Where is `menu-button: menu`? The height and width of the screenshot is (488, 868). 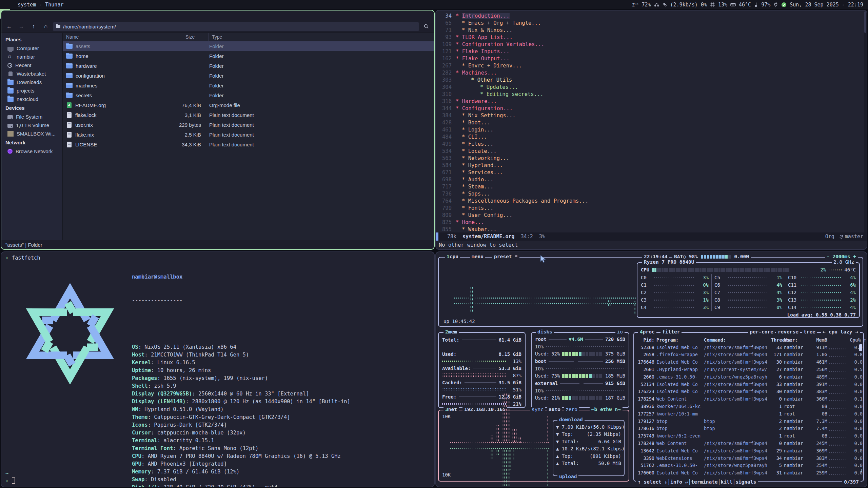
menu-button: menu is located at coordinates (477, 257).